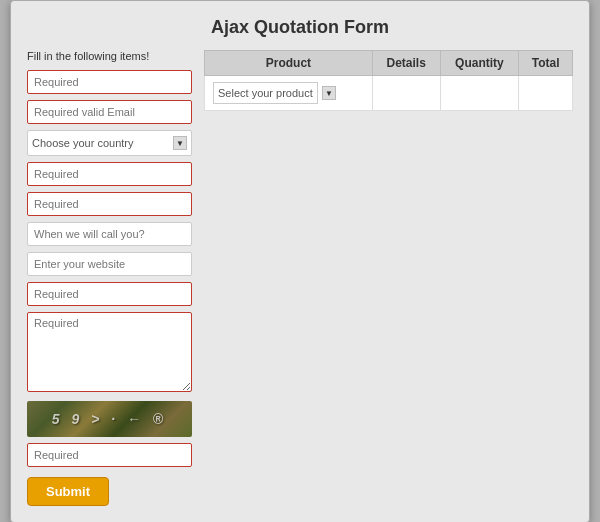 The image size is (600, 522). I want to click on product-select-wrapper: Select your product Product A Product B …, so click(288, 93).